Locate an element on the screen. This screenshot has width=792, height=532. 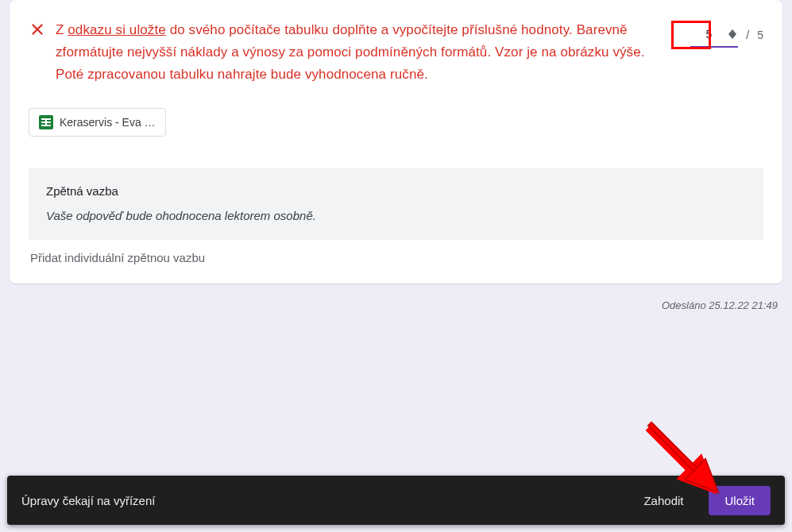
feedback-block: Zpětná vazba Vaše odpověď bude ohodnocen… is located at coordinates (396, 204).